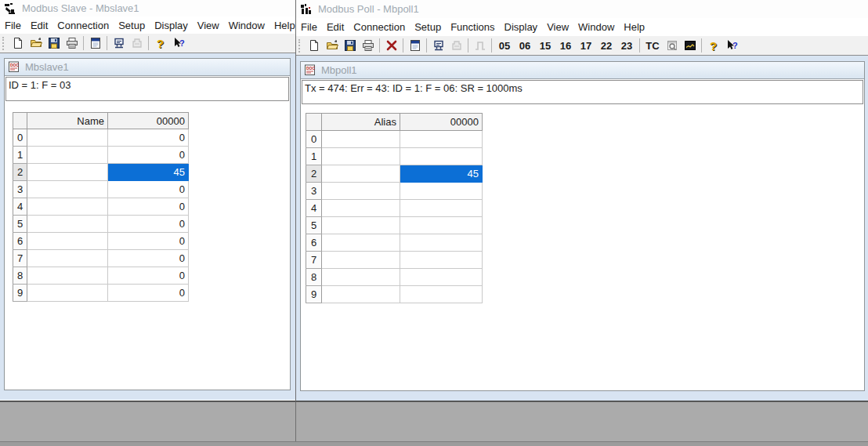 The image size is (868, 446). I want to click on function-17-button: 17, so click(586, 45).